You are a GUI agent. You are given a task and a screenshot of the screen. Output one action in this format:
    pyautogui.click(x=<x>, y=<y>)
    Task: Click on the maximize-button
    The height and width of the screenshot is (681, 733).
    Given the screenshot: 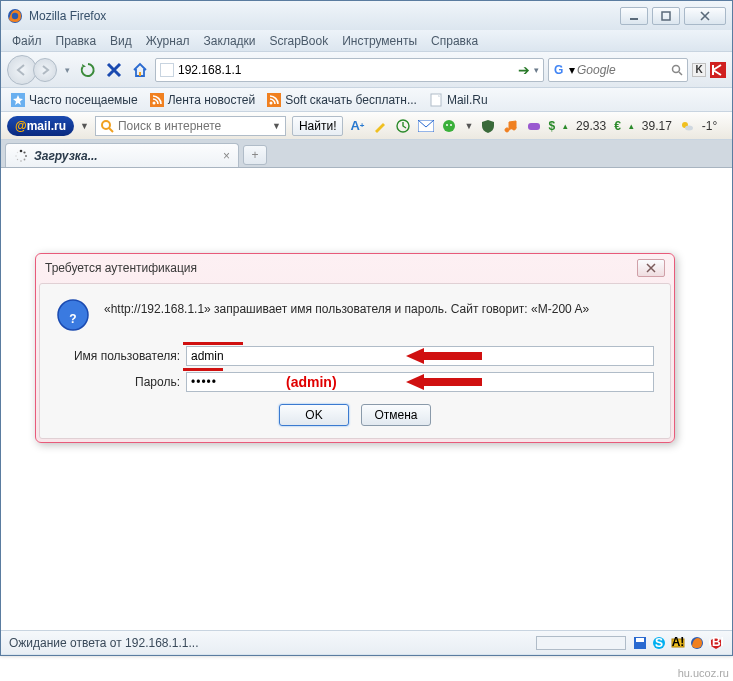 What is the action you would take?
    pyautogui.click(x=666, y=16)
    